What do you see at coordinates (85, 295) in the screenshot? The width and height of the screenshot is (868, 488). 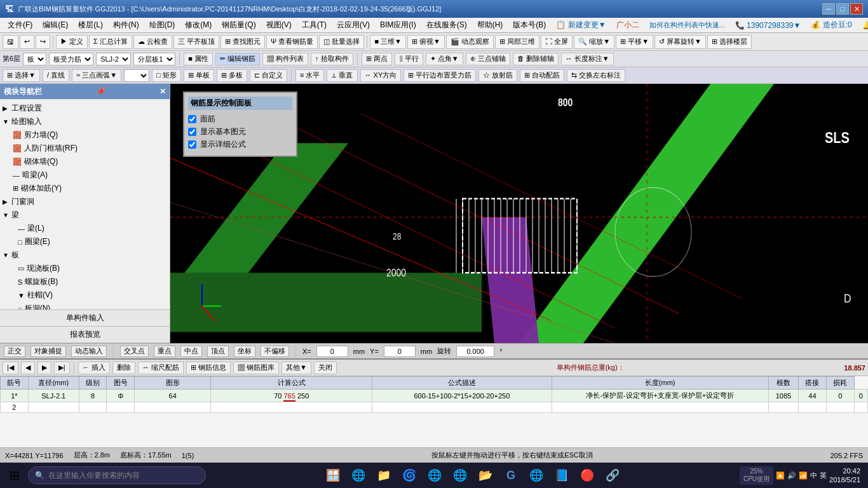 I see `tree-item-zhujian: ▼ 柱帽(V)` at bounding box center [85, 295].